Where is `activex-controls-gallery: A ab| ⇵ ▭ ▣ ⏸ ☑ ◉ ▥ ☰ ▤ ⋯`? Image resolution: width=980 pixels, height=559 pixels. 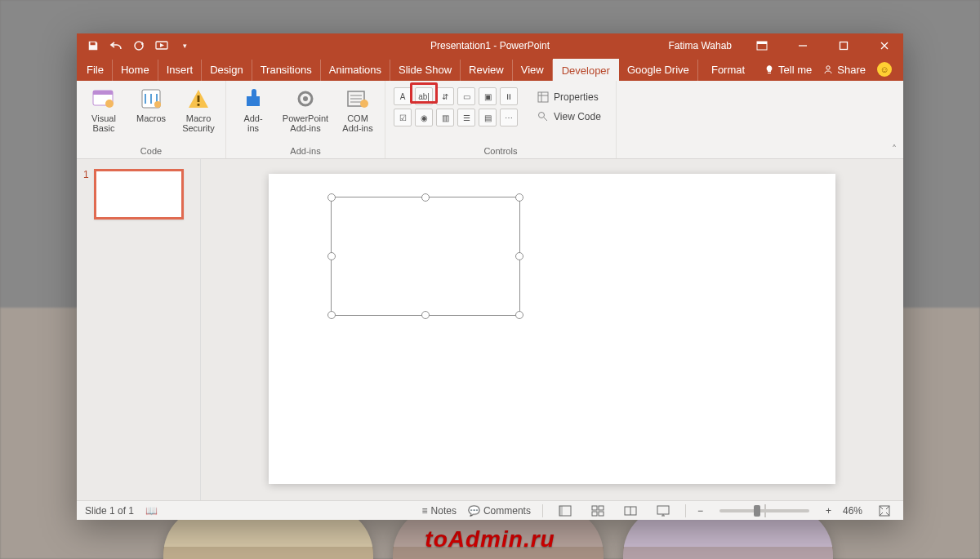 activex-controls-gallery: A ab| ⇵ ▭ ▣ ⏸ ☑ ◉ ▥ ☰ ▤ ⋯ is located at coordinates (456, 114).